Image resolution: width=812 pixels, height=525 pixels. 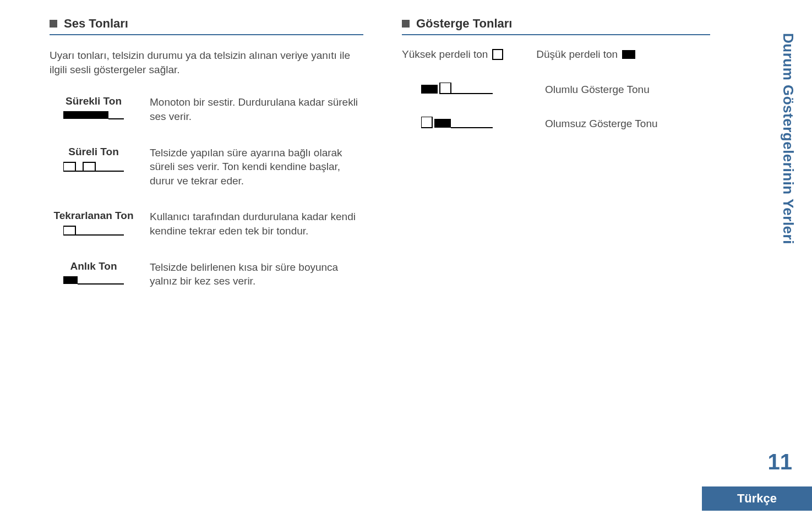 I want to click on tone-label: Anlık Ton, so click(x=94, y=266).